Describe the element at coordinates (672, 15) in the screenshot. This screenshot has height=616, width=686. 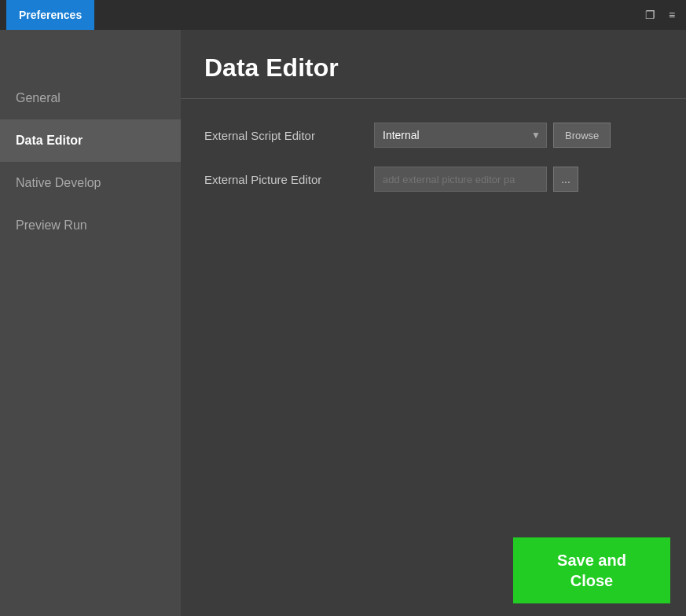
I see `menu-icon: ≡` at that location.